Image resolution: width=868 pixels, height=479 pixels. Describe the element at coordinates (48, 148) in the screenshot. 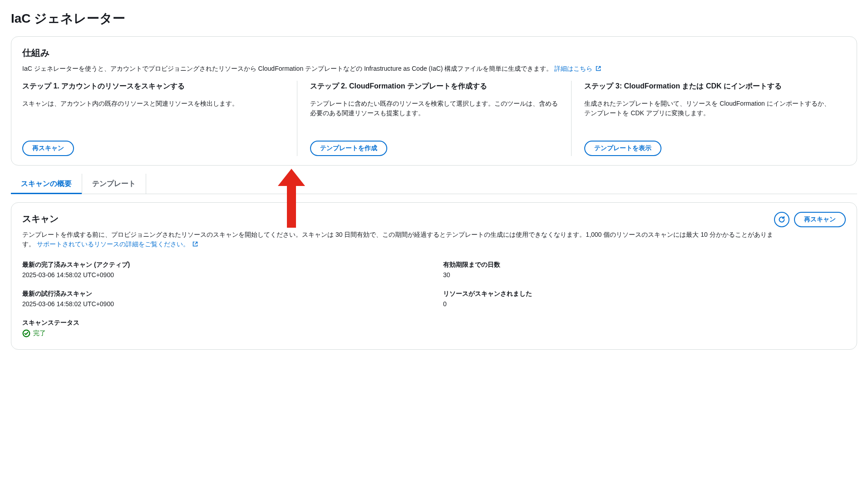

I see `rescan-button: 再スキャン` at that location.